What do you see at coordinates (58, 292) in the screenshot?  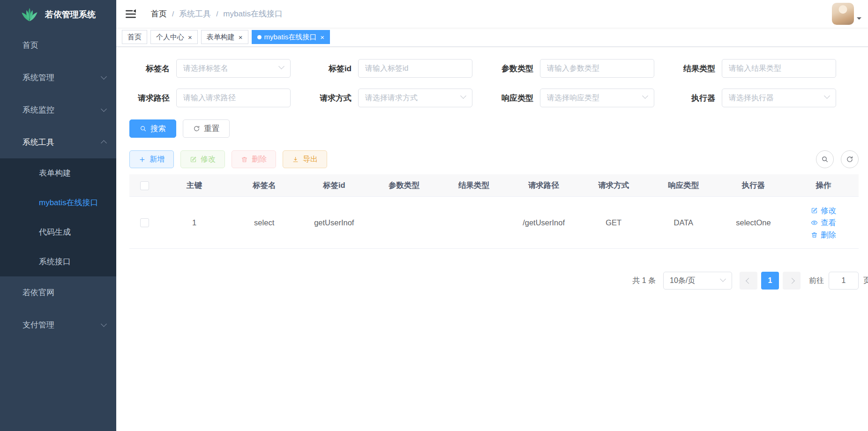 I see `sidebar-item: 若依官网` at bounding box center [58, 292].